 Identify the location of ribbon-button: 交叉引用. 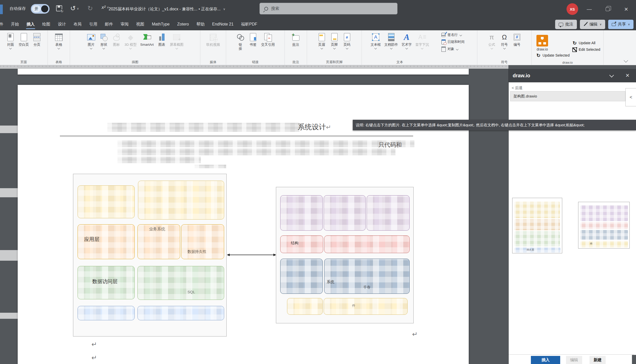
(268, 41).